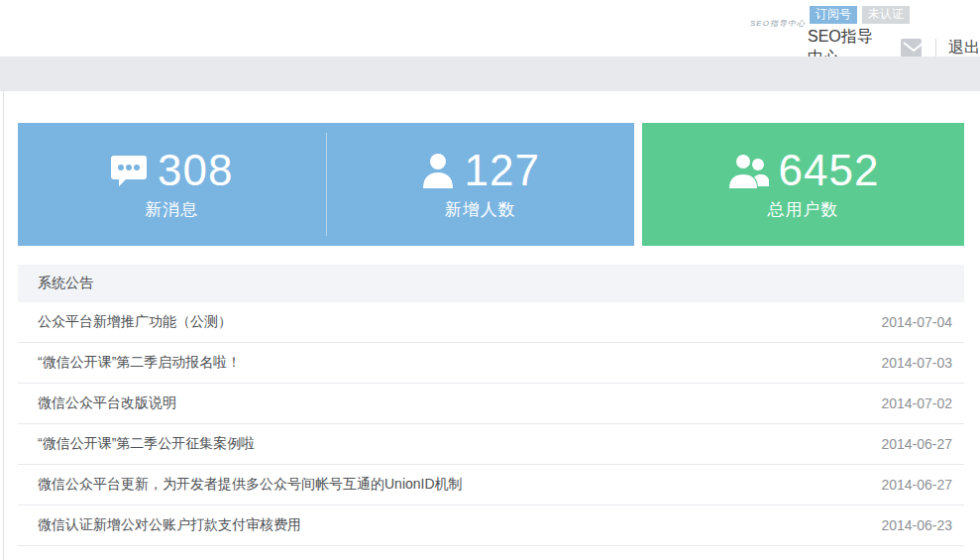  What do you see at coordinates (481, 210) in the screenshot?
I see `stat-label-new-followers: 新增人数` at bounding box center [481, 210].